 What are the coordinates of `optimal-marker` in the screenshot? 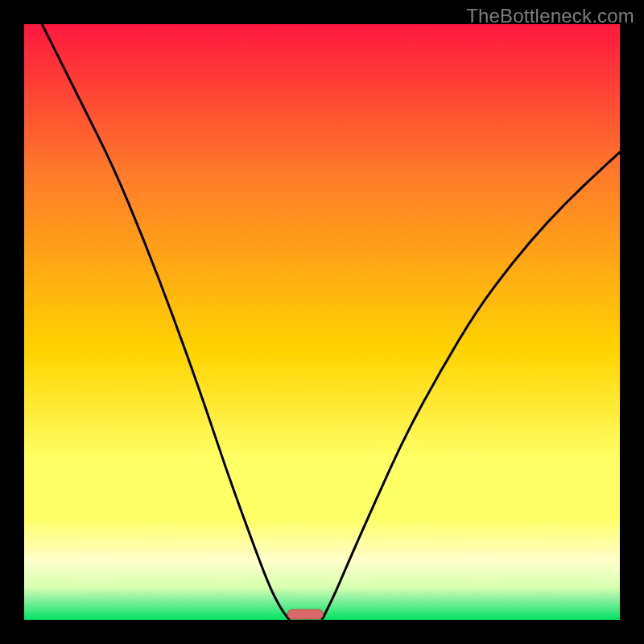 It's located at (305, 614).